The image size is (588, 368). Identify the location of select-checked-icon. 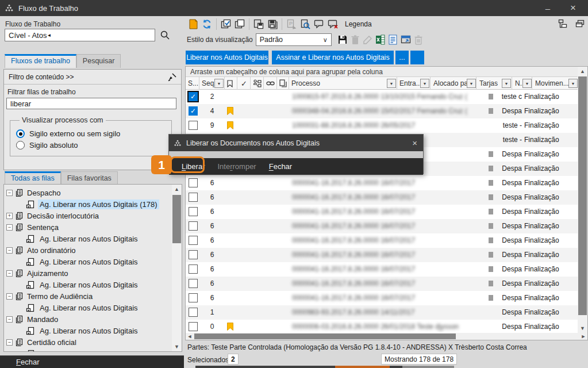
(226, 24).